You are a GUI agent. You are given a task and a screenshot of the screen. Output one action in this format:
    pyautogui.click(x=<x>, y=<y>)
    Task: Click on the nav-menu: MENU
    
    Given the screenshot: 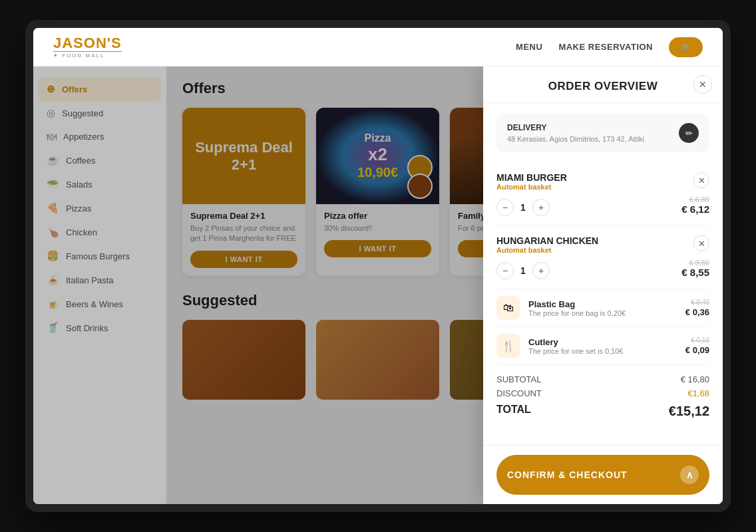 What is the action you would take?
    pyautogui.click(x=529, y=47)
    